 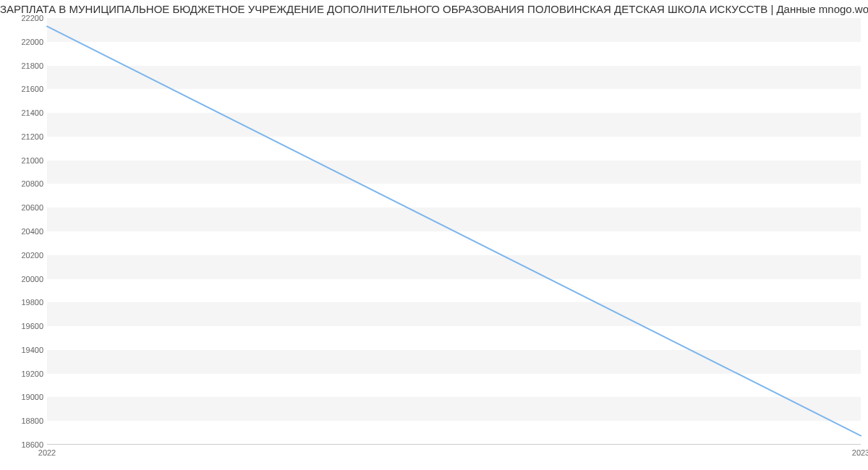 What do you see at coordinates (25, 374) in the screenshot?
I see `y-axis-tick: 19200` at bounding box center [25, 374].